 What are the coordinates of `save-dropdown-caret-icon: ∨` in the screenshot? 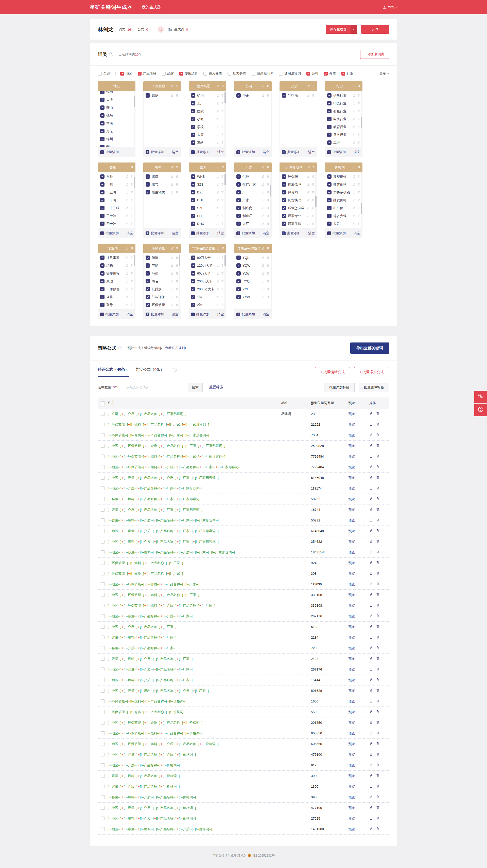 It's located at (354, 29).